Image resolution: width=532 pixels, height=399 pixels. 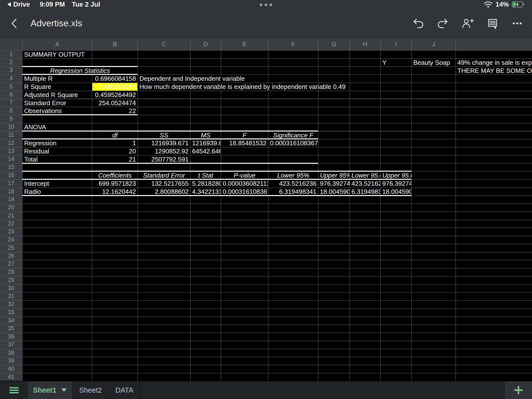 What do you see at coordinates (11, 224) in the screenshot?
I see `row-header-22: 22` at bounding box center [11, 224].